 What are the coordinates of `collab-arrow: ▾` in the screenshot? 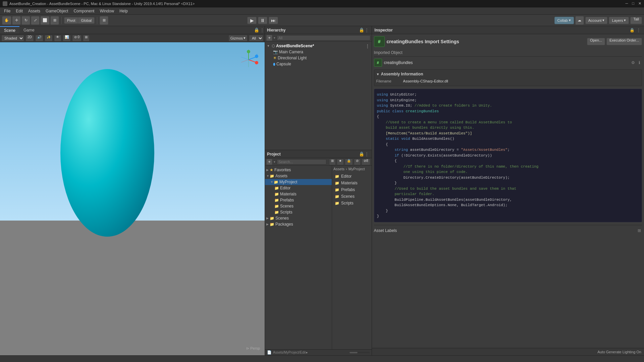 It's located at (570, 20).